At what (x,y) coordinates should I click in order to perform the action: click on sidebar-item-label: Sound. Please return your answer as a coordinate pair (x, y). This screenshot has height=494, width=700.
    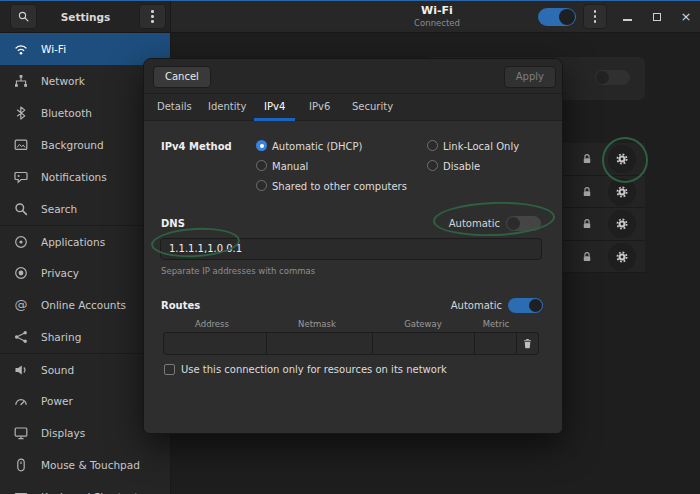
    Looking at the image, I should click on (58, 370).